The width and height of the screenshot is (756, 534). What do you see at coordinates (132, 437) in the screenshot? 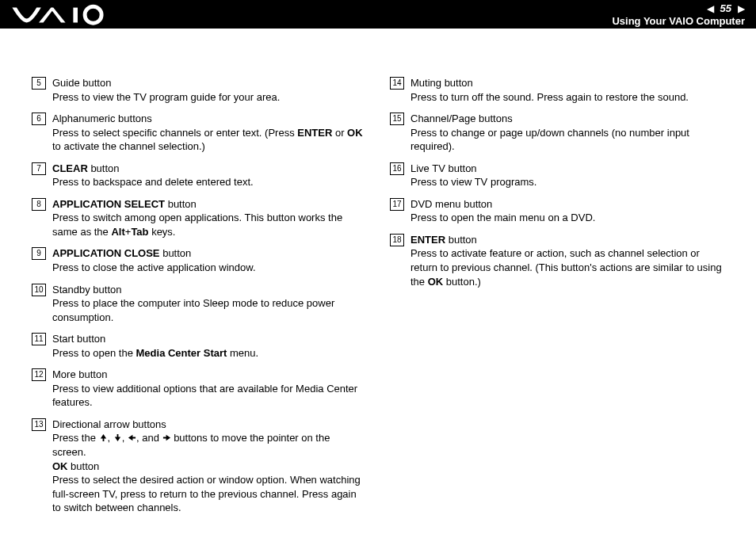
I see `arrow-left-icon` at bounding box center [132, 437].